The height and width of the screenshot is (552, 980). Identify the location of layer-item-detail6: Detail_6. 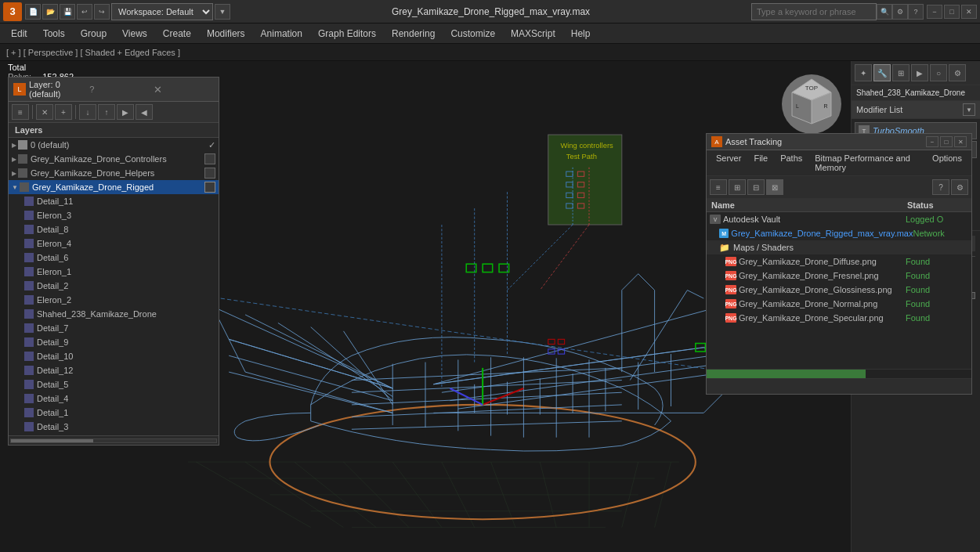
(114, 258).